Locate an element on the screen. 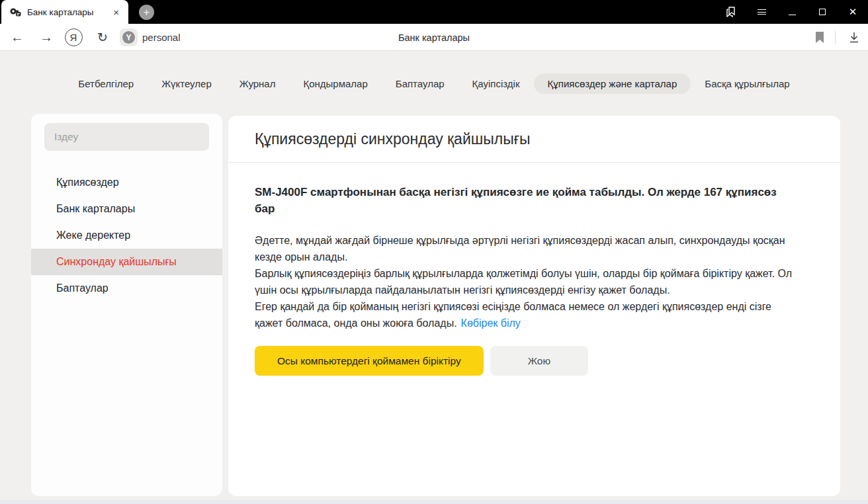  sidebar-item-settings: Баптаулар is located at coordinates (127, 288).